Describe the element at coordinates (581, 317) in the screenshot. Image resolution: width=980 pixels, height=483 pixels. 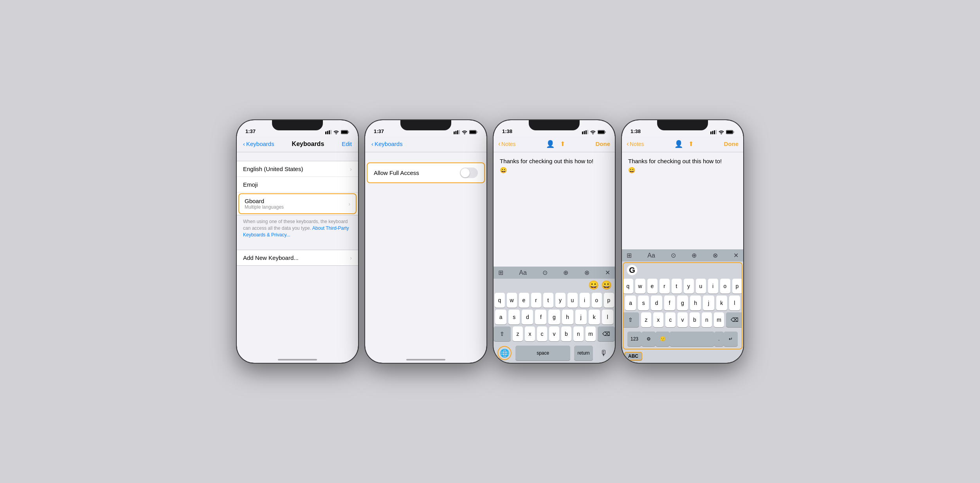
I see `key-j-3: j` at that location.